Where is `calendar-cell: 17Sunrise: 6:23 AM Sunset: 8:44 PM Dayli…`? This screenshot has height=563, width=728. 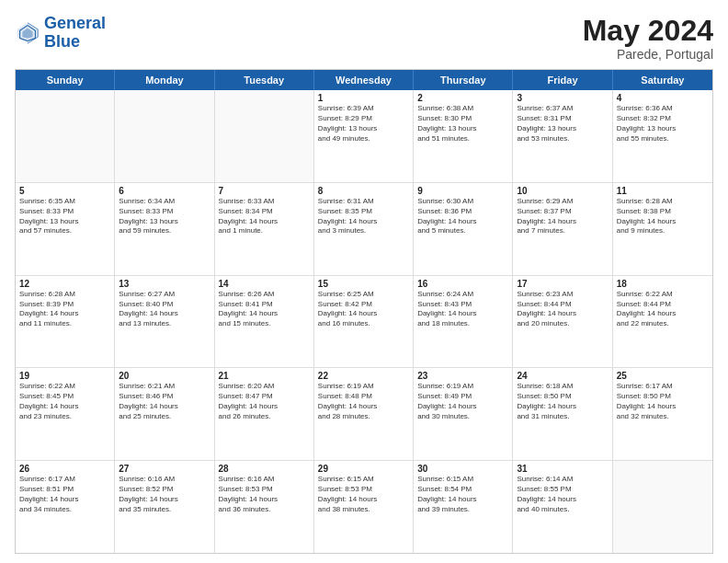
calendar-cell: 17Sunrise: 6:23 AM Sunset: 8:44 PM Dayli… is located at coordinates (563, 322).